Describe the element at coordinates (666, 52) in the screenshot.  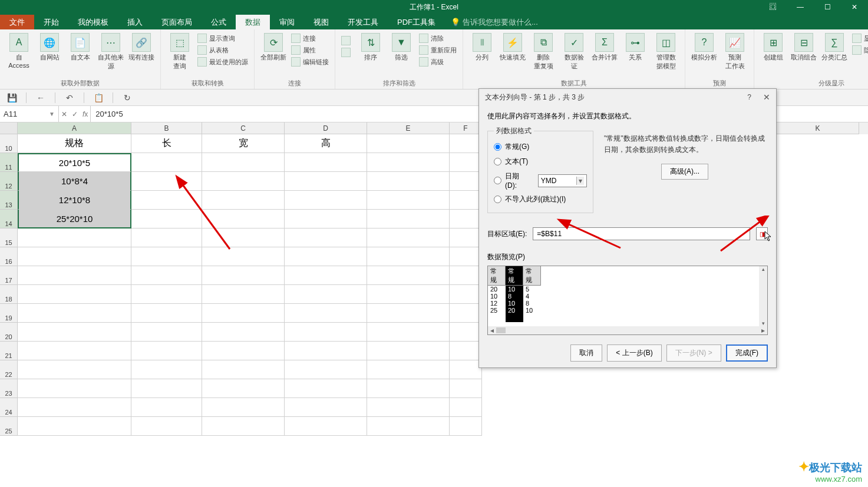
I see `btn-manage-model: ◫管理数 据模型` at that location.